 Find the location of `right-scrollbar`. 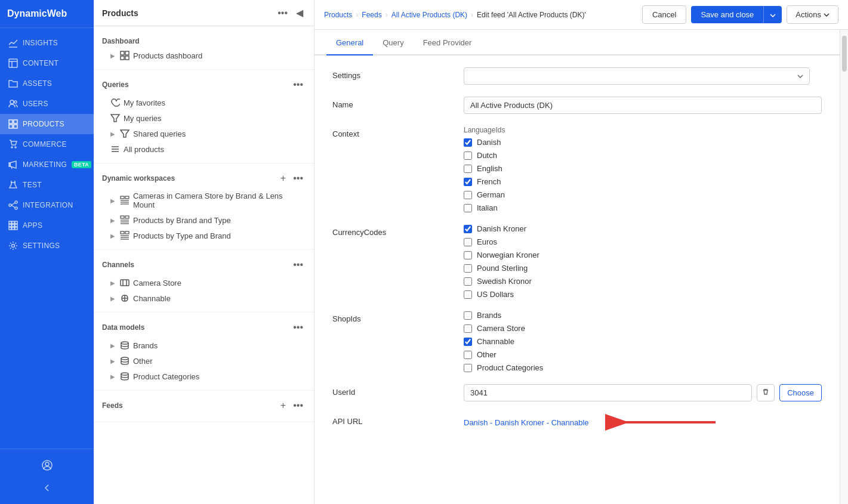

right-scrollbar is located at coordinates (844, 267).